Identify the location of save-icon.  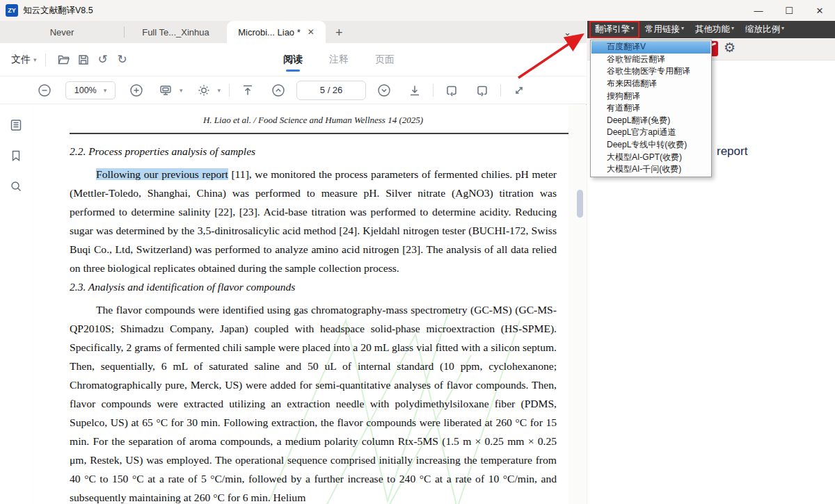
(84, 60).